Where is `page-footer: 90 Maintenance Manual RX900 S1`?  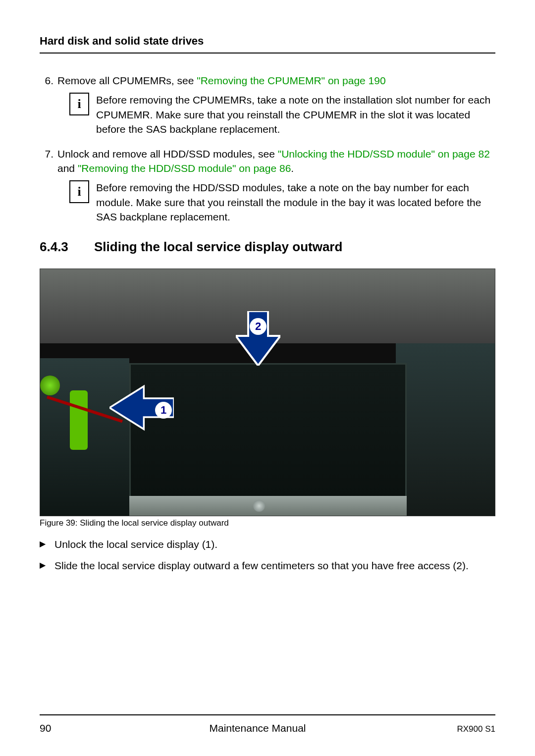
page-footer: 90 Maintenance Manual RX900 S1 is located at coordinates (268, 724).